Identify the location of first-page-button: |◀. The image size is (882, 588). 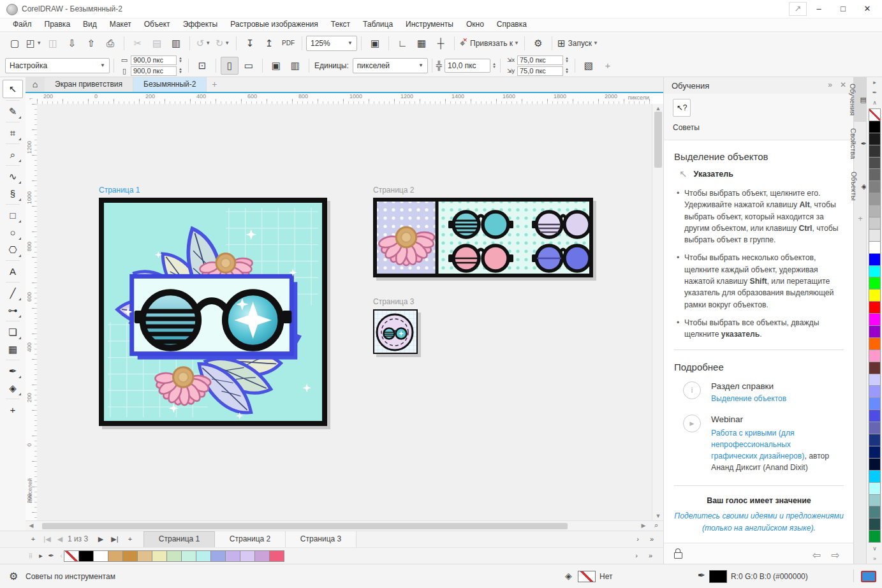
(47, 540).